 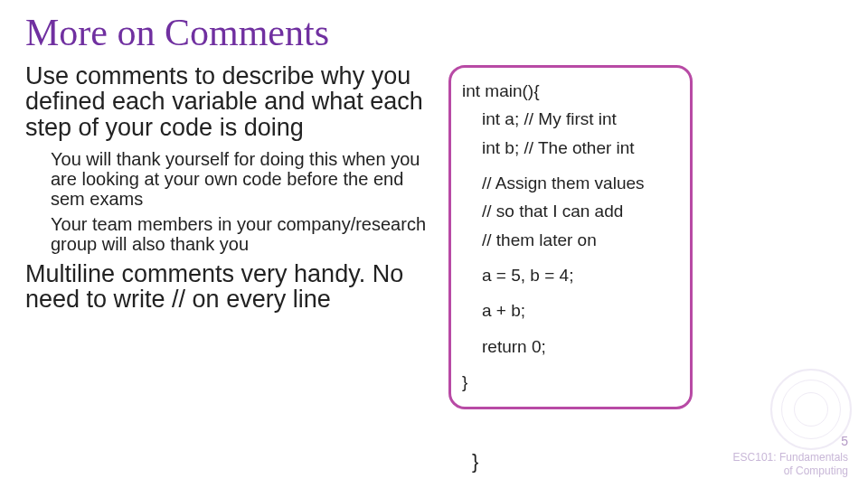 I want to click on footer: 5 ESC101: Fundamentals of Computing, so click(x=790, y=455).